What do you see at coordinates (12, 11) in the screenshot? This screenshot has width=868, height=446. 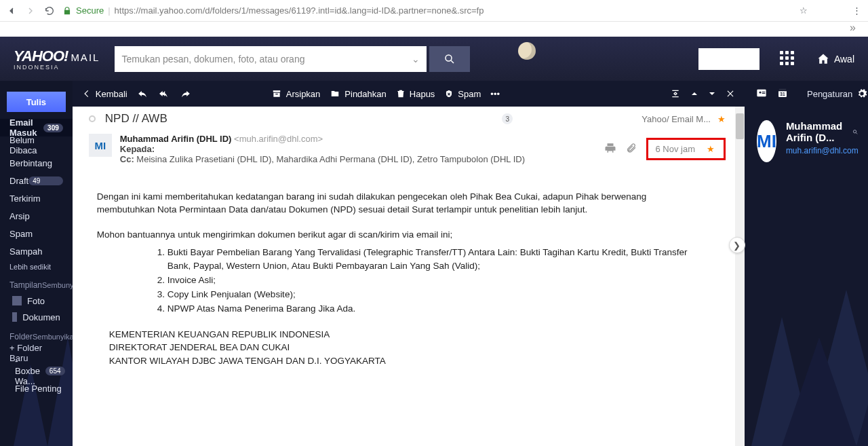 I see `back-icon` at bounding box center [12, 11].